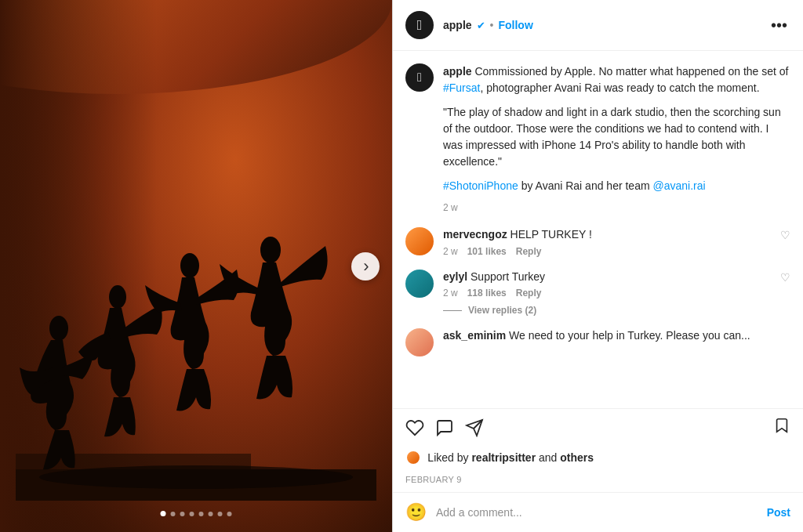 The height and width of the screenshot is (532, 803). I want to click on comment-text-2: eylyl Support Turkey, so click(607, 277).